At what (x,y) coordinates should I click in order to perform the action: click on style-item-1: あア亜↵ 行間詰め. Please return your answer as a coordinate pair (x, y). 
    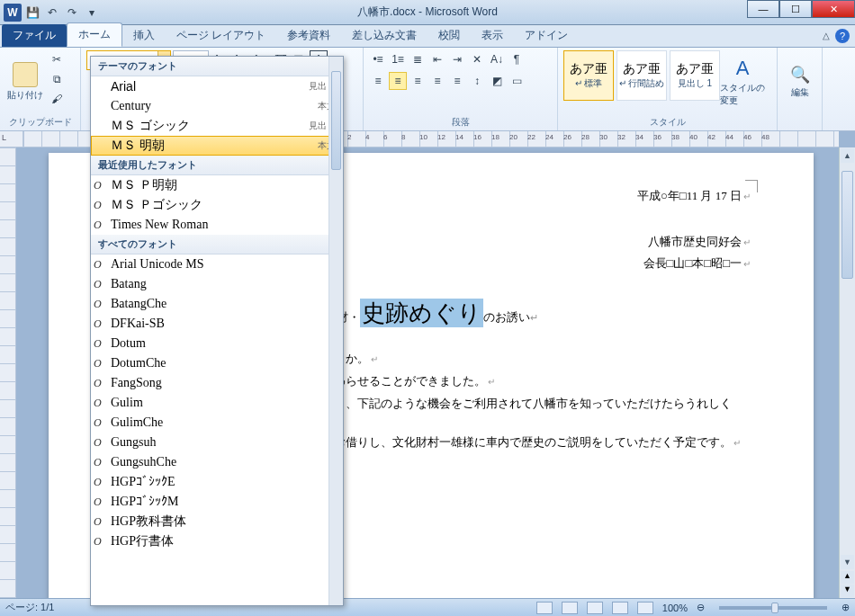
    Looking at the image, I should click on (642, 76).